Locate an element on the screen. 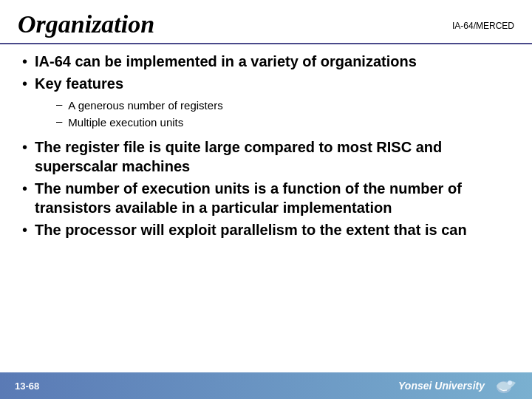 This screenshot has height=399, width=532. list-item: – A generous number of registers is located at coordinates (283, 105).